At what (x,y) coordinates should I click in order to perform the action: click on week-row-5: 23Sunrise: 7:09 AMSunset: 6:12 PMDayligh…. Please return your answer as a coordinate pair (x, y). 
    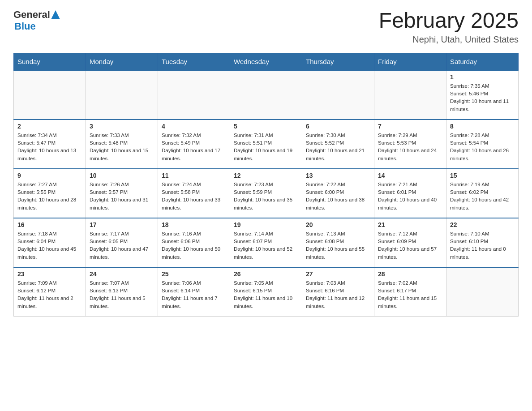
    Looking at the image, I should click on (266, 292).